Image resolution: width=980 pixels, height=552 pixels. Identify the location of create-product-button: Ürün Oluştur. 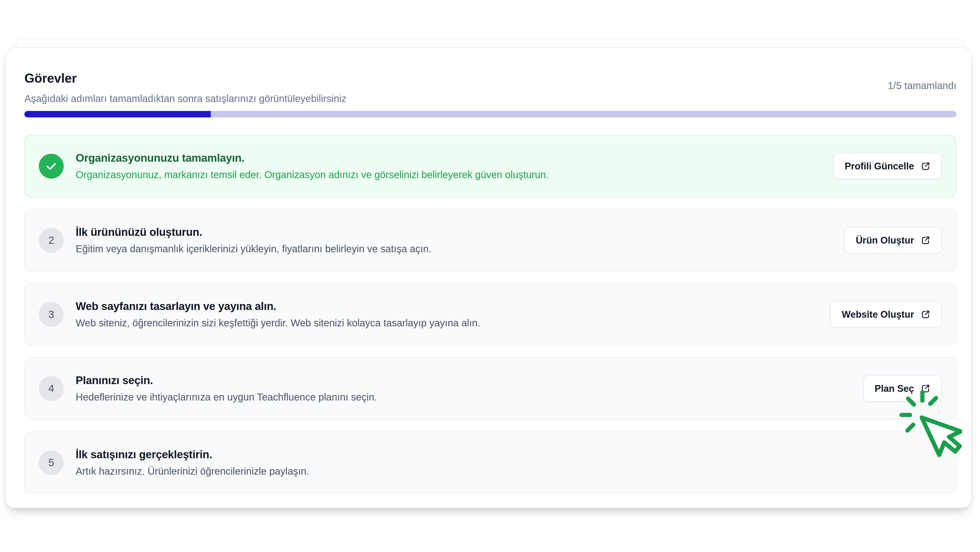
(893, 240).